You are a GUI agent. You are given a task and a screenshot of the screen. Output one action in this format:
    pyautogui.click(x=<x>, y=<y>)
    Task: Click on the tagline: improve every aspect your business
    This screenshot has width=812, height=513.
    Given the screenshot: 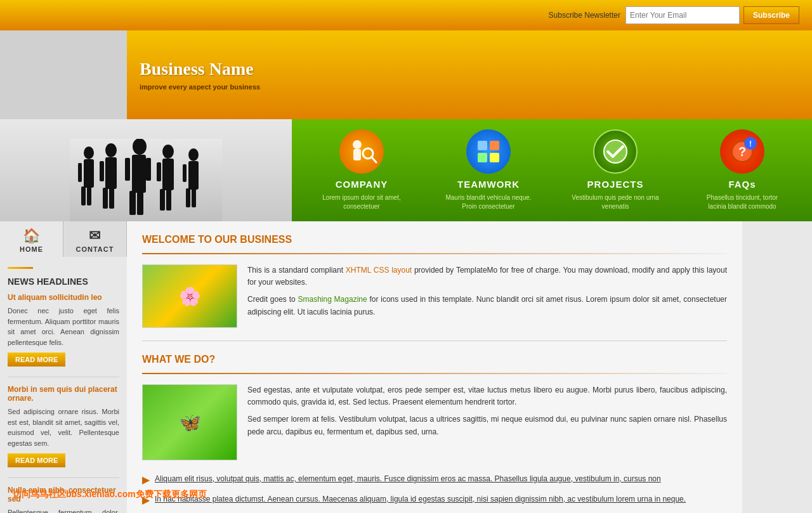 What is the action you would take?
    pyautogui.click(x=209, y=87)
    